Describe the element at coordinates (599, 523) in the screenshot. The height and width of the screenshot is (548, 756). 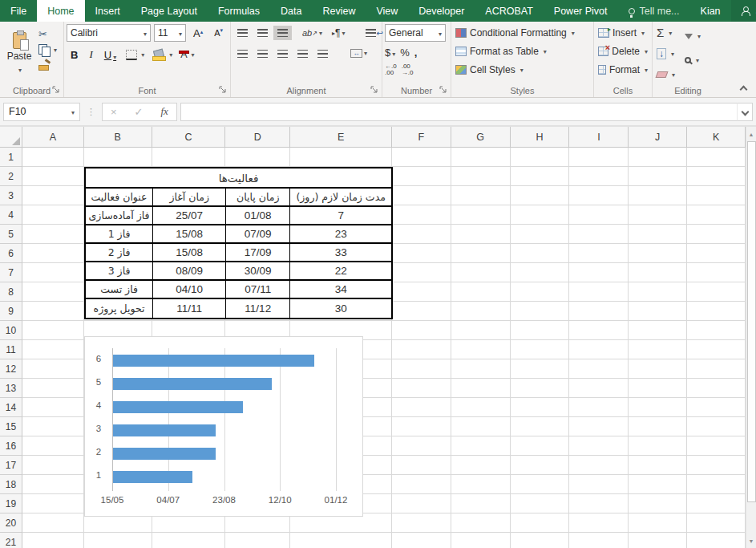
I see `cell-I20` at that location.